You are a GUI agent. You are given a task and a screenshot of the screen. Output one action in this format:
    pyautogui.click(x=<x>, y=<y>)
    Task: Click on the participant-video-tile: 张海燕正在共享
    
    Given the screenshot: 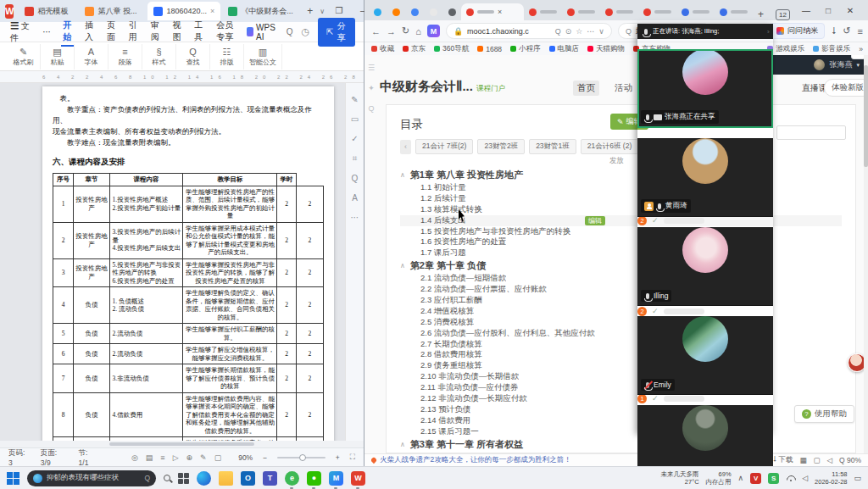 What is the action you would take?
    pyautogui.click(x=705, y=88)
    